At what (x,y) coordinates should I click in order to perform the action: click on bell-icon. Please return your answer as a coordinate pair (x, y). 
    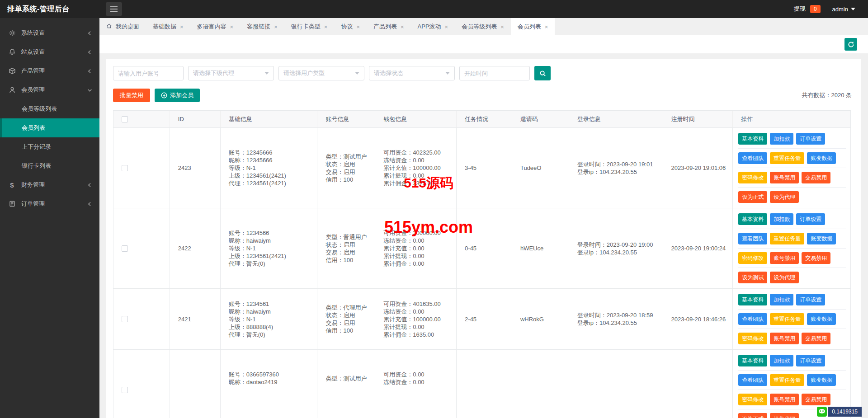
    Looking at the image, I should click on (12, 52).